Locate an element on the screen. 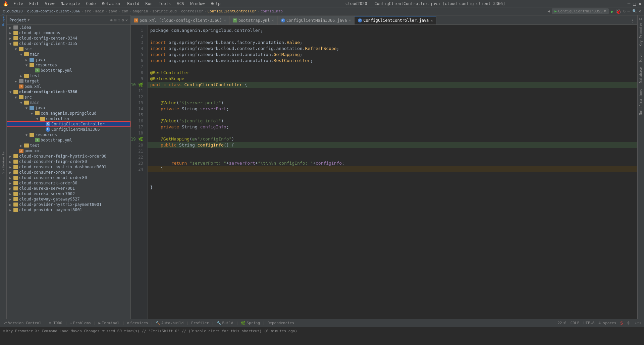 This screenshot has height=345, width=644. structure-icon: Structure is located at coordinates (3, 166).